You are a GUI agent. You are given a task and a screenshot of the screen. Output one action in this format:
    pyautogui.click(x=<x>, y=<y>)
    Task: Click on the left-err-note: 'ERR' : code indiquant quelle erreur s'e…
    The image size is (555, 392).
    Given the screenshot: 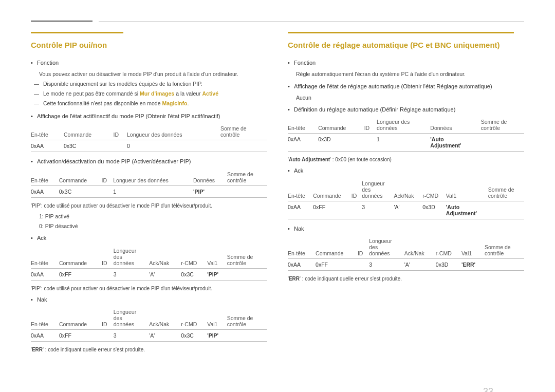 What is the action you would take?
    pyautogui.click(x=149, y=349)
    